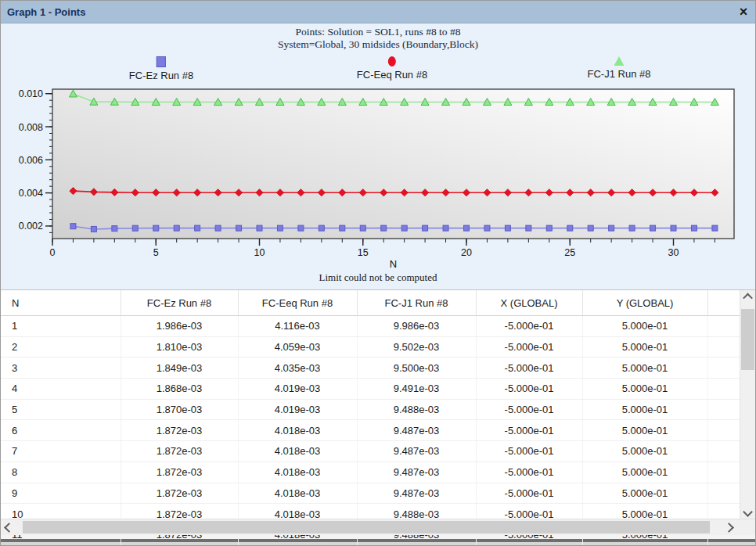 The image size is (756, 546). Describe the element at coordinates (179, 304) in the screenshot. I see `column-header: FC-Ez Run #8` at that location.